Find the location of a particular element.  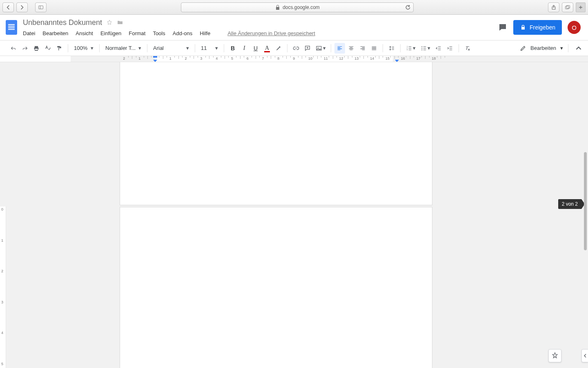

new-tab-button is located at coordinates (581, 7).